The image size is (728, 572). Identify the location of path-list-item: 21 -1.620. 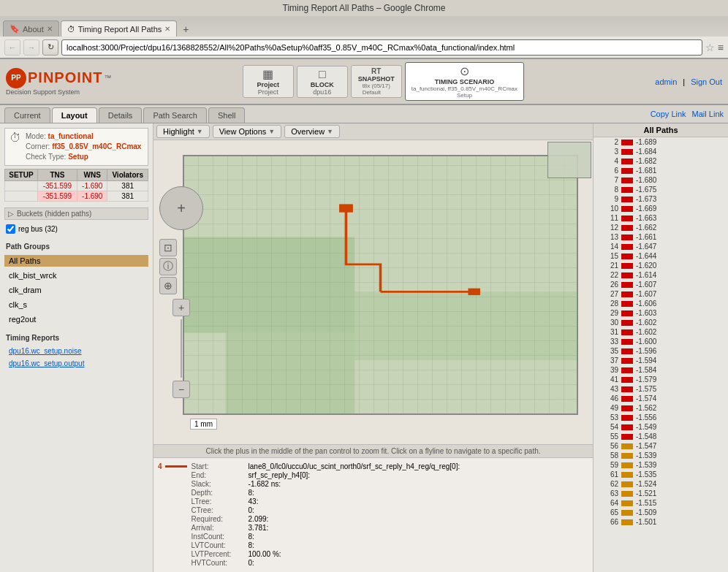
(661, 266).